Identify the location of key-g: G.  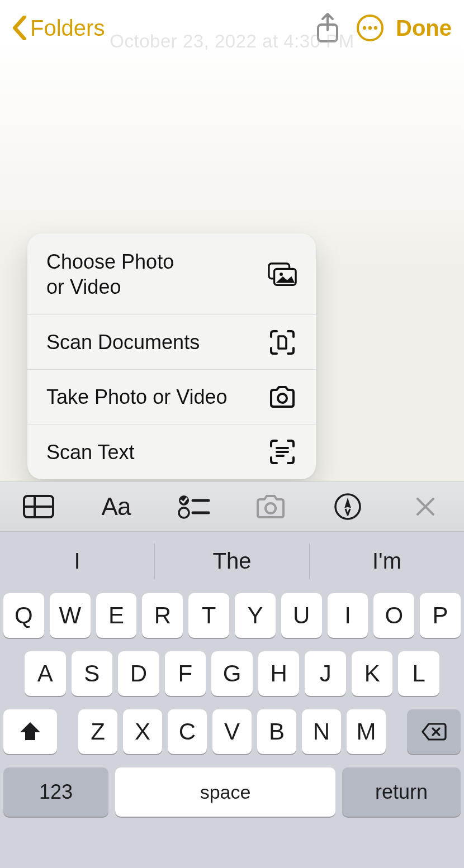
(232, 674).